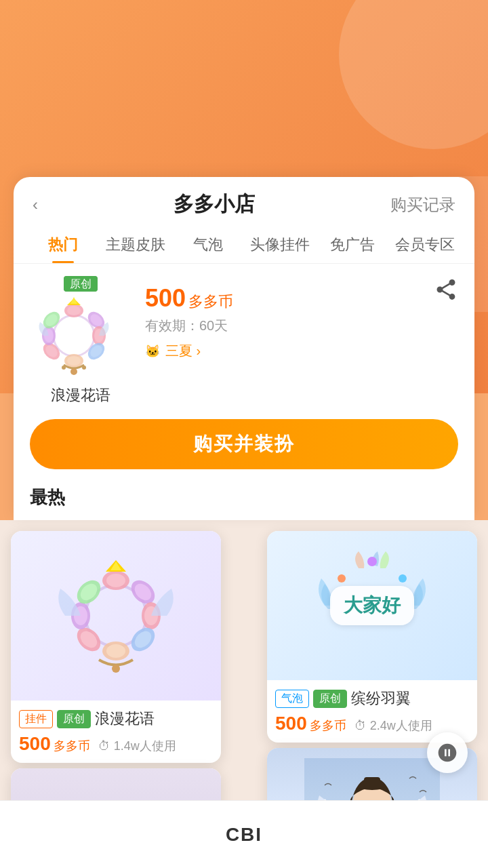  I want to click on share-button, so click(447, 291).